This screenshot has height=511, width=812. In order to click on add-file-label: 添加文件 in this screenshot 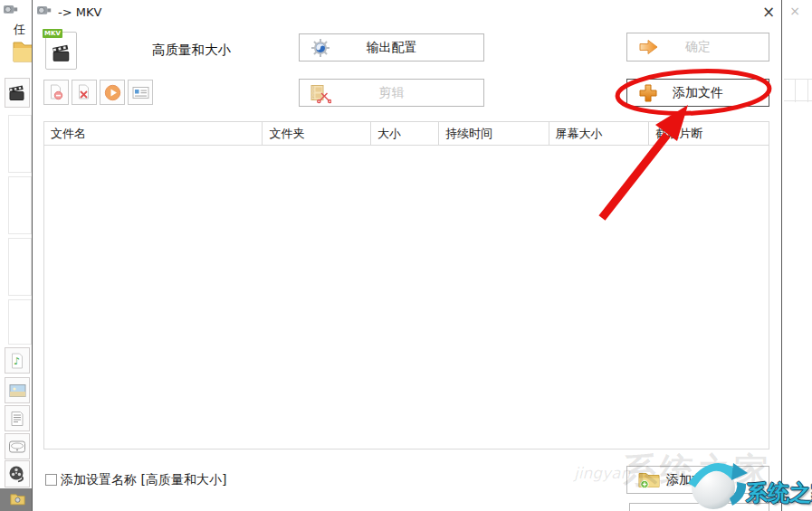, I will do `click(698, 92)`.